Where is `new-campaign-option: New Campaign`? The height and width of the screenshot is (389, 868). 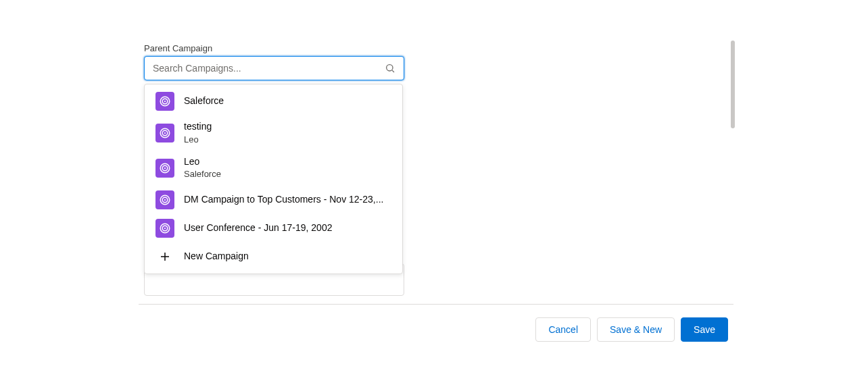
new-campaign-option: New Campaign is located at coordinates (273, 257).